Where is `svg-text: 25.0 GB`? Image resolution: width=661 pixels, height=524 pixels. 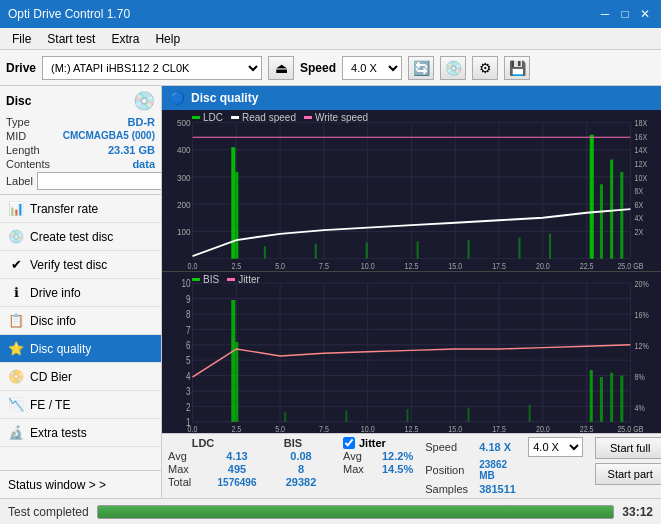 svg-text: 25.0 GB is located at coordinates (630, 428).